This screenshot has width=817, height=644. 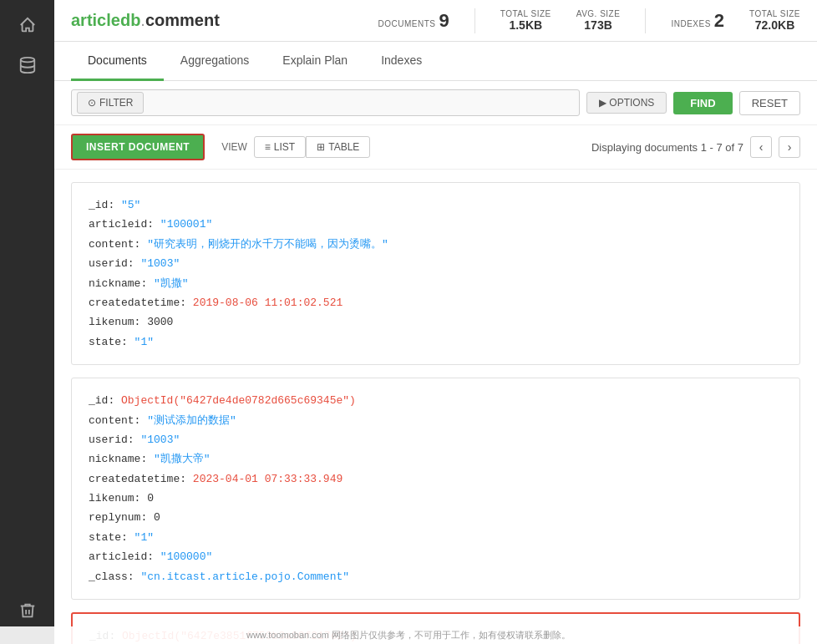 I want to click on watermark: www.toomoban.com 网络图片仅供参考，不可用于工作，如有侵权请联系…, so click(x=408, y=635).